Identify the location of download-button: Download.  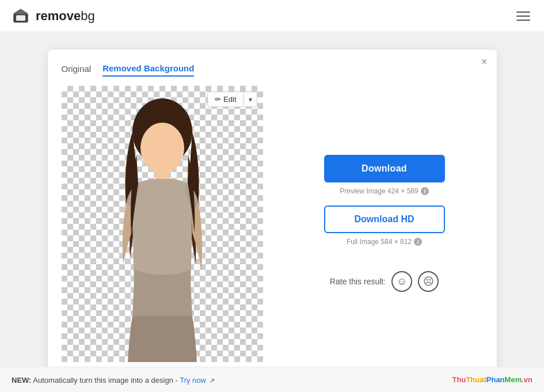
(385, 169).